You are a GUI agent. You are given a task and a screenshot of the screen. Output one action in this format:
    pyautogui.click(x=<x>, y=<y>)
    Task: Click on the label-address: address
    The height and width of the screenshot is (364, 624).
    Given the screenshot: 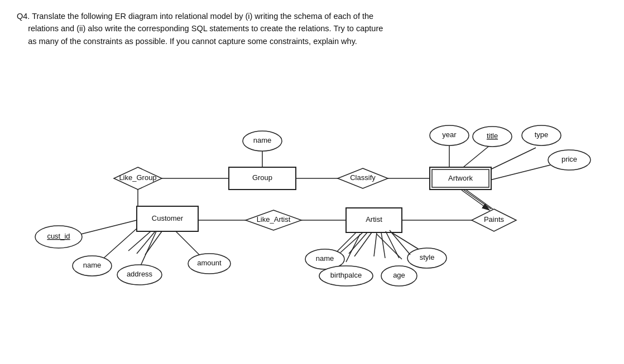 What is the action you would take?
    pyautogui.click(x=140, y=274)
    